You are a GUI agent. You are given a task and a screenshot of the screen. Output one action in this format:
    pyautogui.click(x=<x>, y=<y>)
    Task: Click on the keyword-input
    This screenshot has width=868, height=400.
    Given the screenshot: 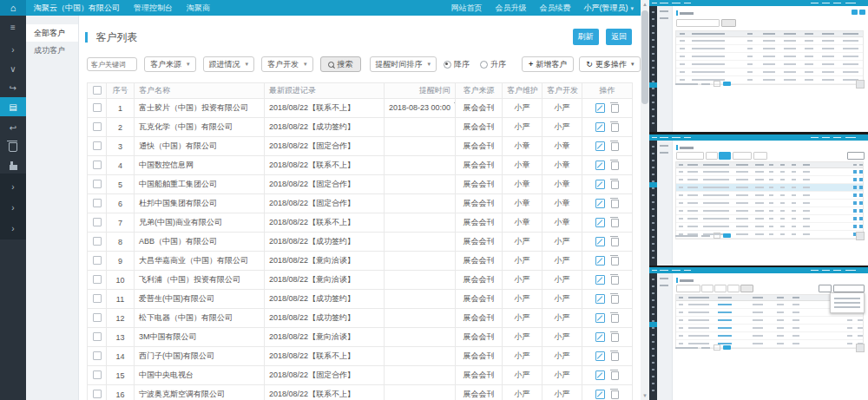 What is the action you would take?
    pyautogui.click(x=112, y=64)
    